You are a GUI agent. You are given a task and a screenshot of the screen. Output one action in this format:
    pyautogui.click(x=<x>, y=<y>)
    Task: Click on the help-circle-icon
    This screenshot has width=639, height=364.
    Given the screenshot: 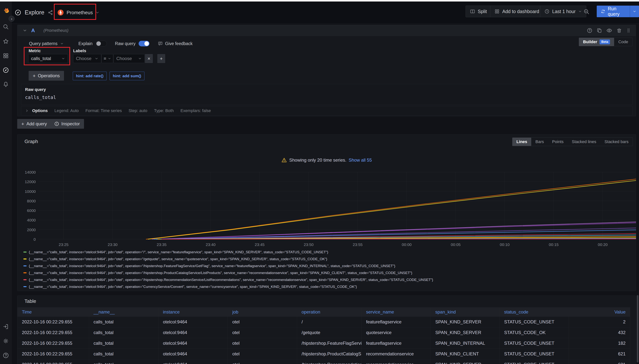 What is the action you would take?
    pyautogui.click(x=590, y=30)
    